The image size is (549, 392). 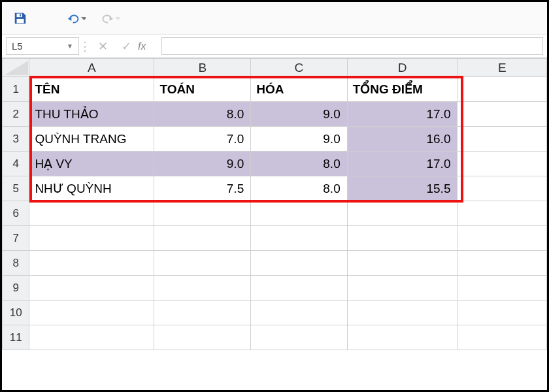 I want to click on undo-dropdown-caret-icon, so click(x=84, y=18).